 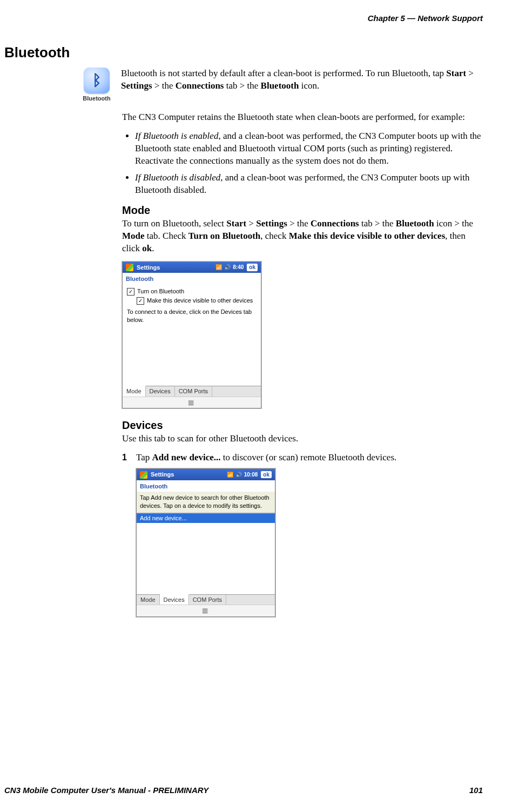 I want to click on bluetooth-glyph-icon: ᛒ, so click(x=97, y=80).